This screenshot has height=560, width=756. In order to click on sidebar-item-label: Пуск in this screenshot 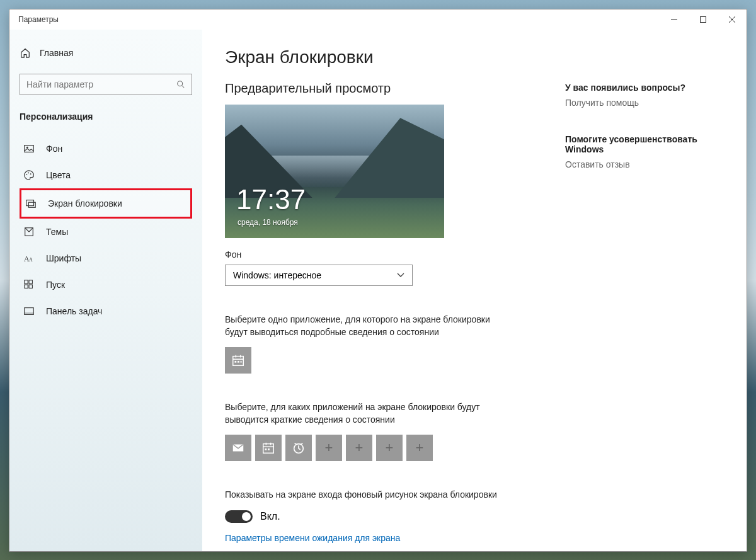, I will do `click(55, 285)`.